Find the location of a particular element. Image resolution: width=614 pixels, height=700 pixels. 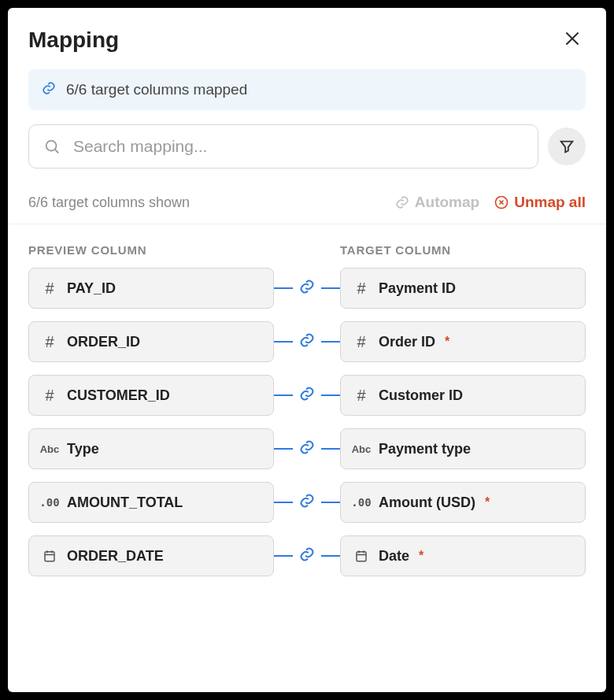

preview-column-name: PAY_ID is located at coordinates (91, 288).